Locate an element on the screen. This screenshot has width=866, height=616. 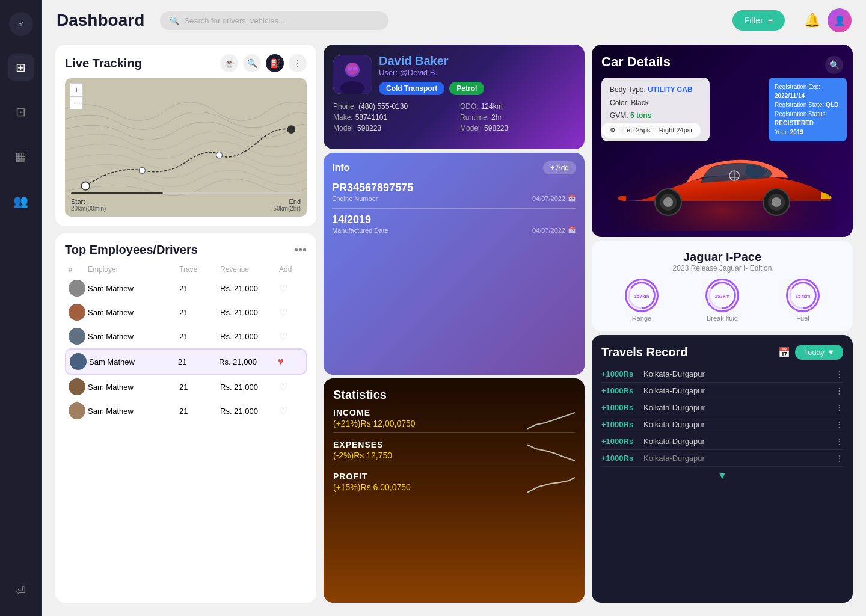
reg-exp: Registration Exp: 2022/11/14 is located at coordinates (808, 91).